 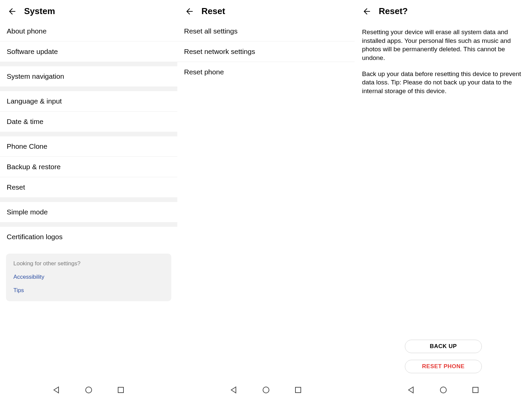 I want to click on reset-phone-button: RESET PHONE, so click(x=443, y=366).